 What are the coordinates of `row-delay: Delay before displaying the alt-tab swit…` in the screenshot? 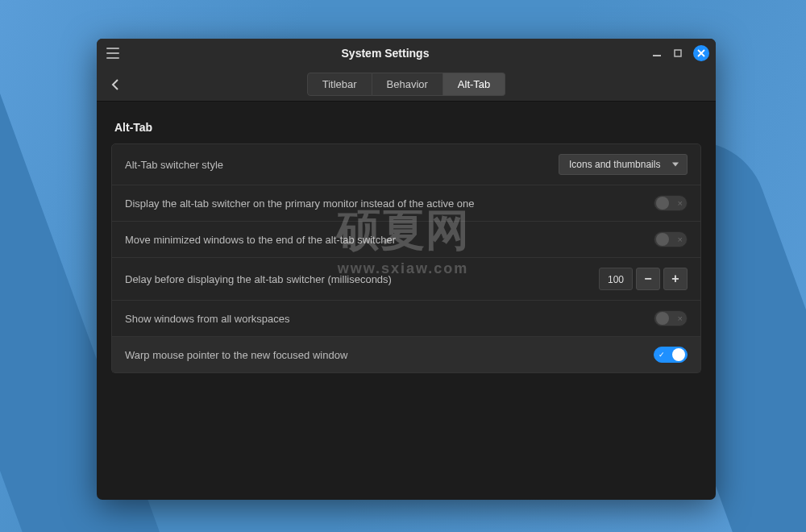 It's located at (406, 279).